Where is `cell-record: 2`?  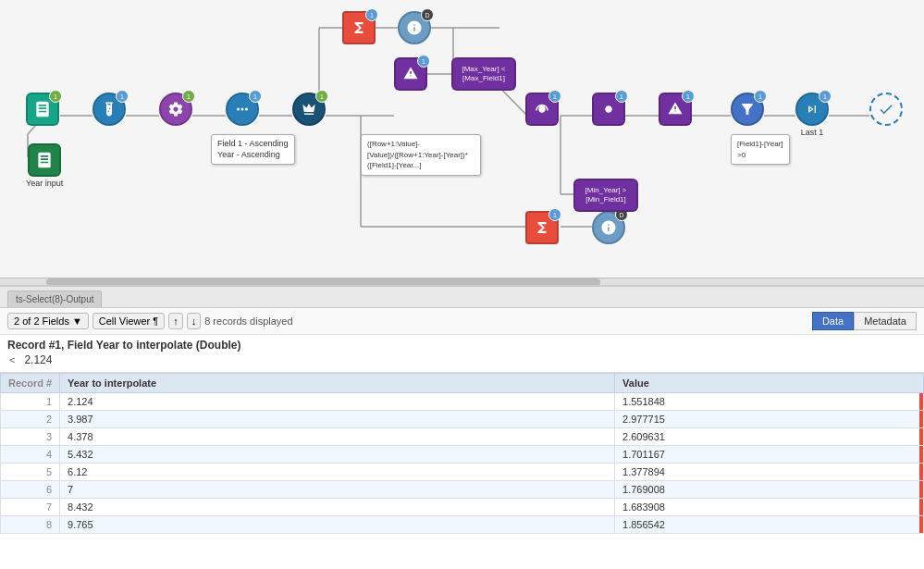 cell-record: 2 is located at coordinates (31, 420).